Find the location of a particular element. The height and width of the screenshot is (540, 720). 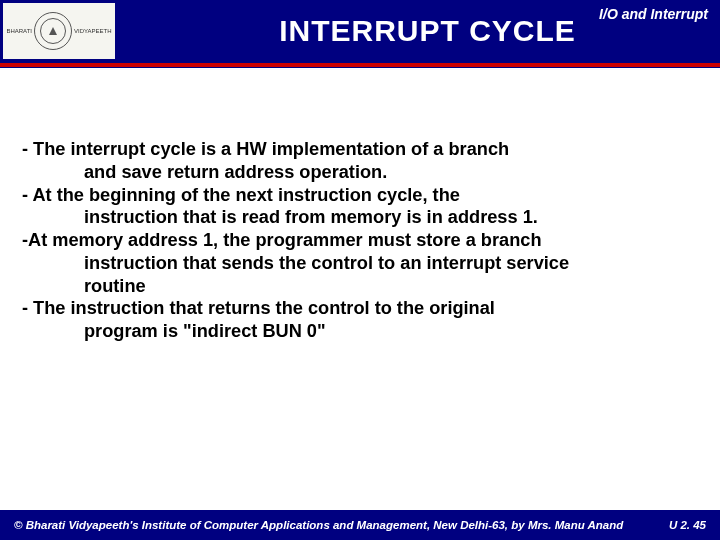

body-line: -At memory address 1, the programmer mus… is located at coordinates (360, 240).